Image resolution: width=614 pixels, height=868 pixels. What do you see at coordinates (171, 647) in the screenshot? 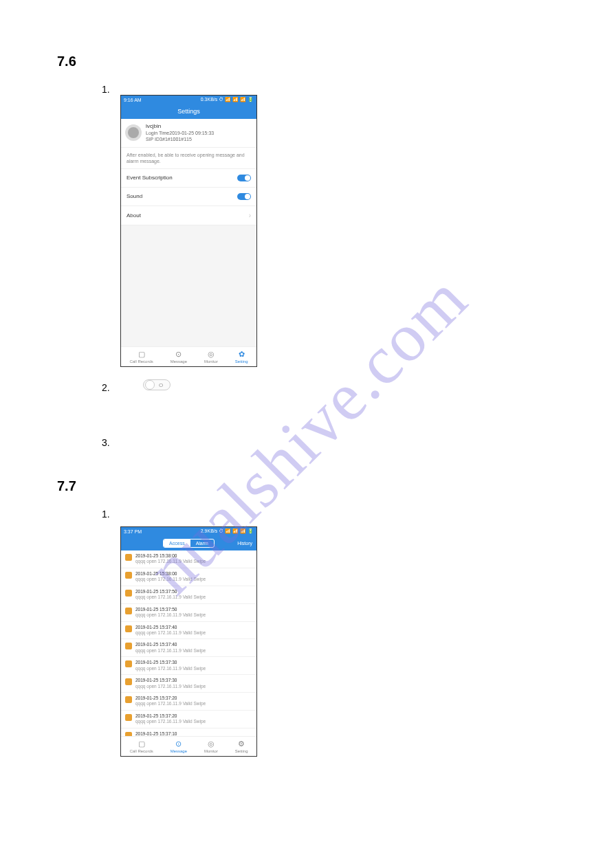
I see `message-text: 2019-01-25 15:37:40qqqq open 172.16.11.9…` at bounding box center [171, 647].